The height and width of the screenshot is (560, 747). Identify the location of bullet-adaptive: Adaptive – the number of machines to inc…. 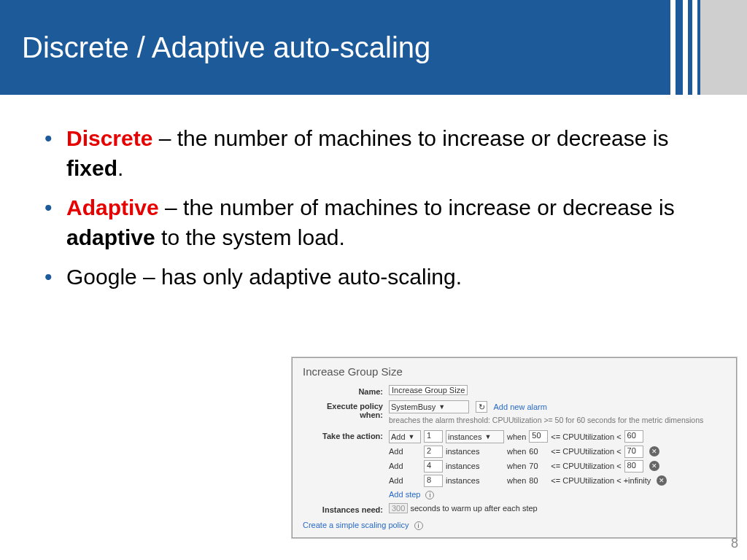
(374, 223).